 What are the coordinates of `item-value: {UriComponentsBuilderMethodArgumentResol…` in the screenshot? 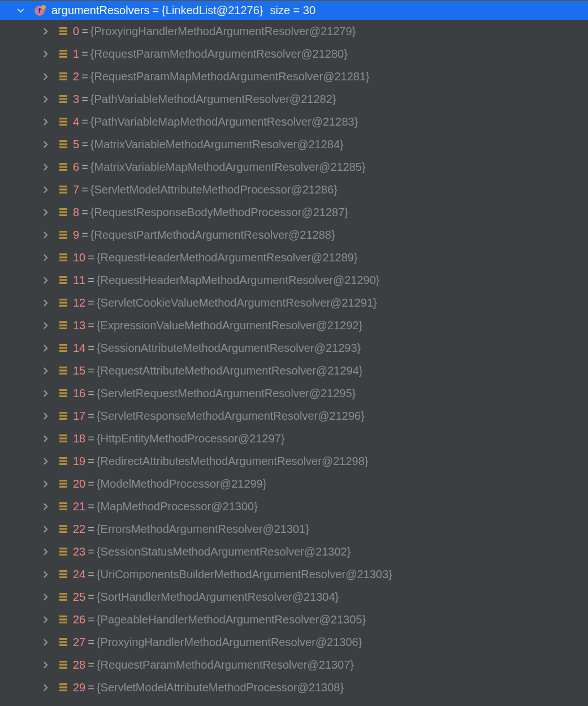 It's located at (244, 575).